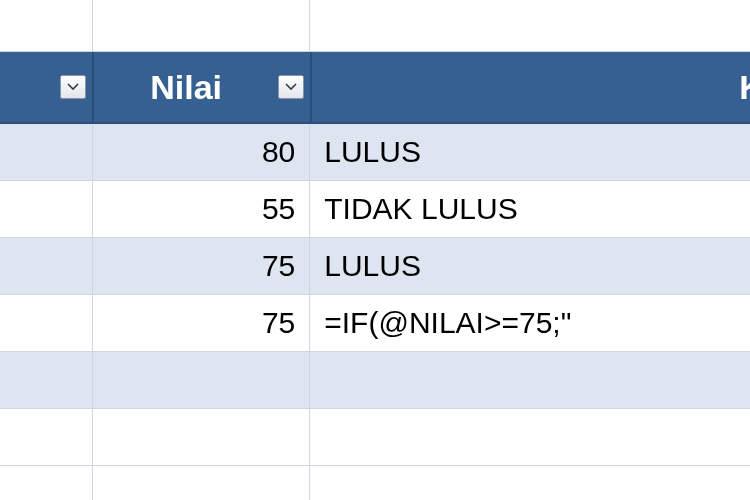  What do you see at coordinates (448, 323) in the screenshot?
I see `cell-value: =IF(@NILAI>=75;"` at bounding box center [448, 323].